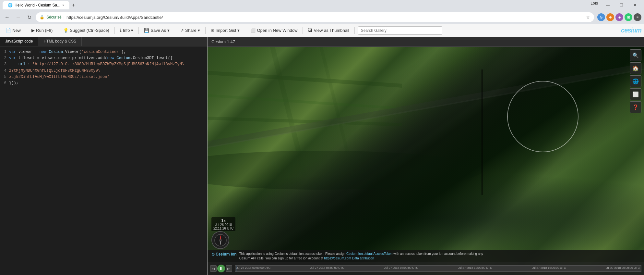 The width and height of the screenshot is (644, 275). Describe the element at coordinates (29, 17) in the screenshot. I see `refresh-button: ↻` at that location.